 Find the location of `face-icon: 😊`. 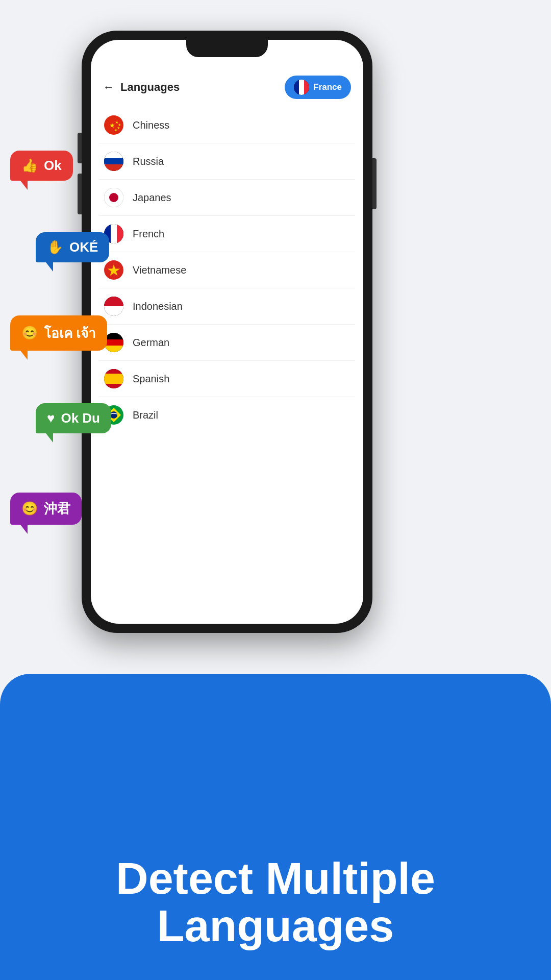

face-icon: 😊 is located at coordinates (30, 508).